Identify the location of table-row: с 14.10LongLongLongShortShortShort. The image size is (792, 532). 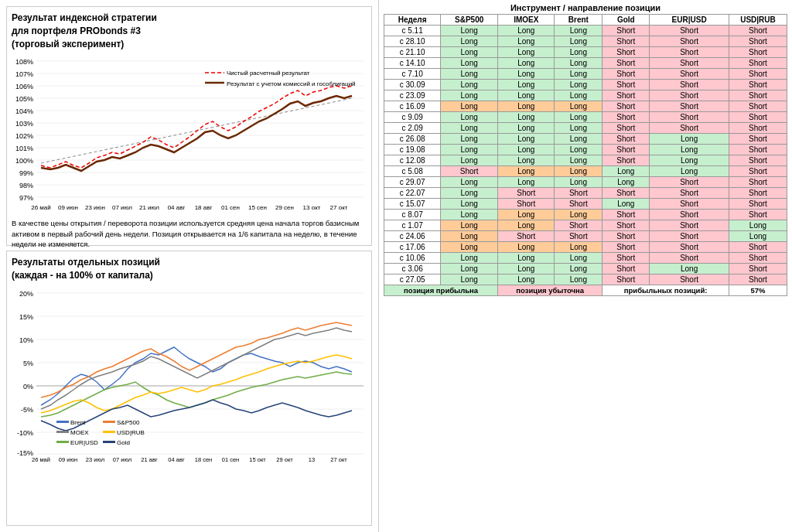
(586, 63).